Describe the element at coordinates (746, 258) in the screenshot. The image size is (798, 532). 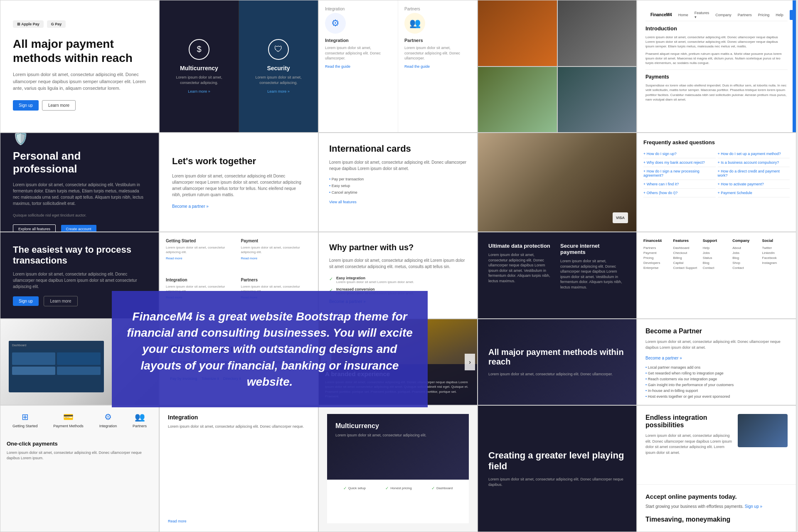
I see `company-link-blog: Blog` at that location.